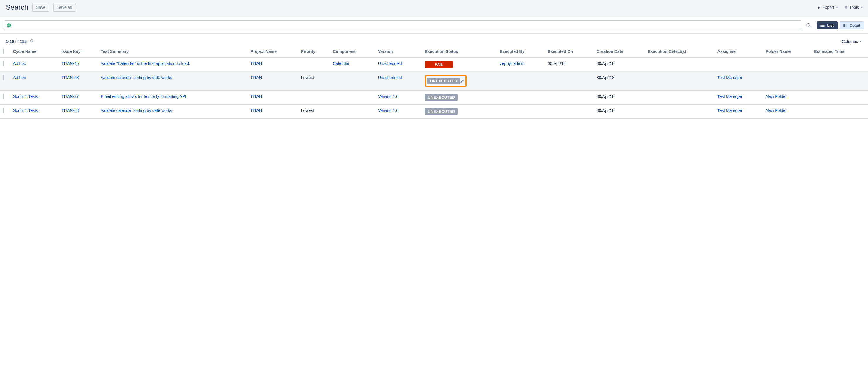 The height and width of the screenshot is (365, 868). What do you see at coordinates (20, 41) in the screenshot?
I see `result-count: 1-10 of 118` at bounding box center [20, 41].